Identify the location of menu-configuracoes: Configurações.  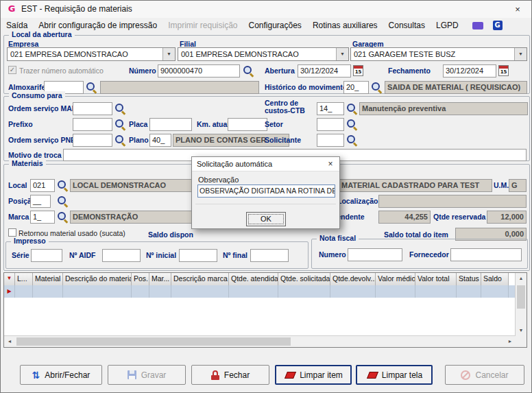
(274, 25).